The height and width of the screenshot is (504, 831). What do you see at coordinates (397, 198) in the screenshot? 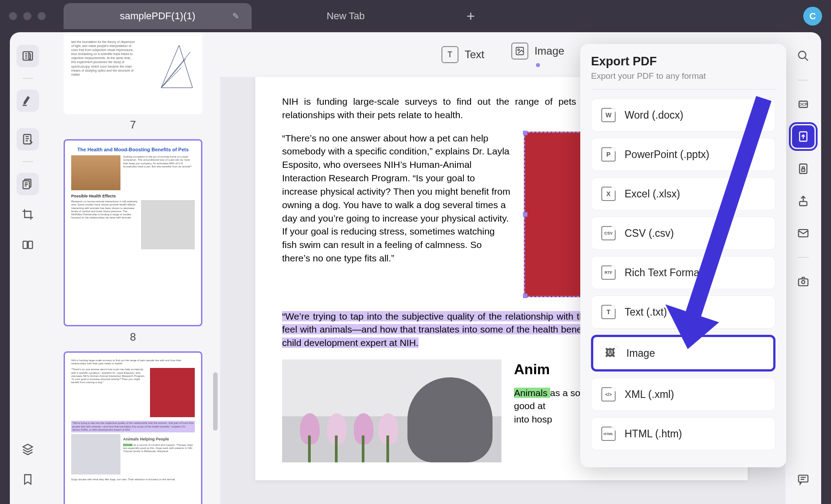
I see `paragraph: “There’s no one answer about how a pet c…` at bounding box center [397, 198].